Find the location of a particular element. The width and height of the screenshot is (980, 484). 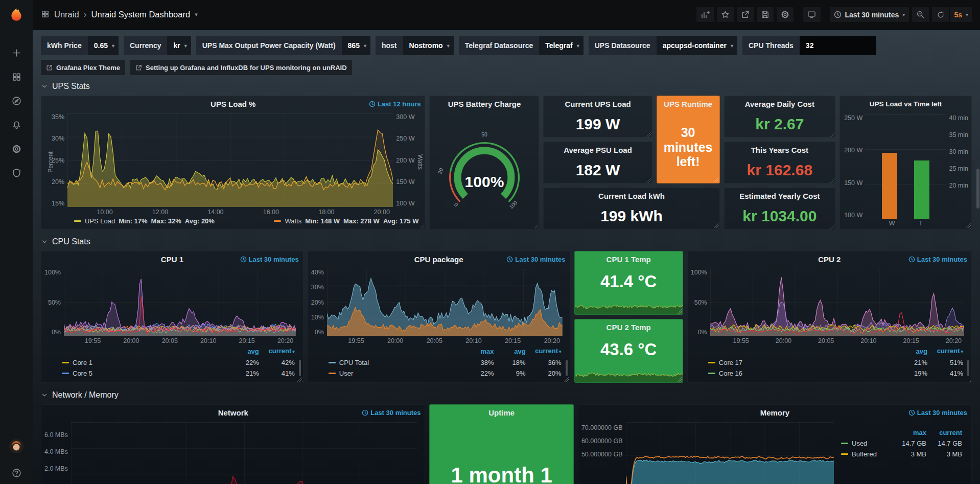

server-admin-shield-icon is located at coordinates (16, 173).